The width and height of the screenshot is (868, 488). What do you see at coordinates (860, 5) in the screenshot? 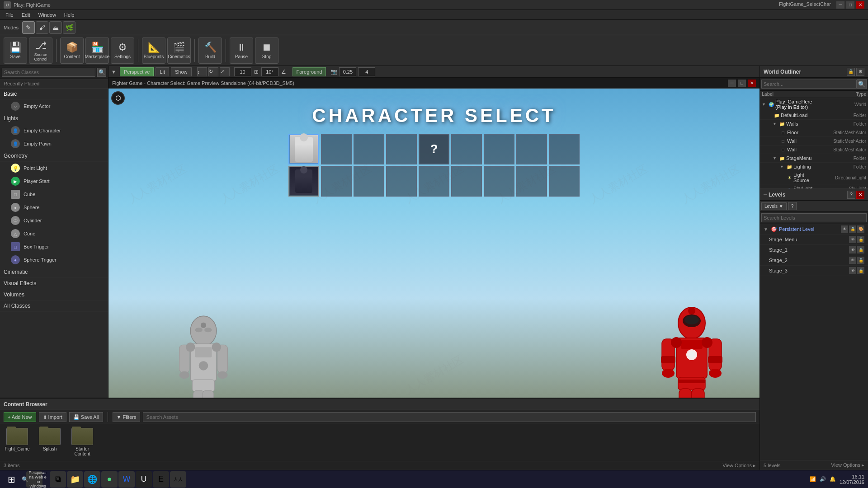
I see `close-button: ✕` at bounding box center [860, 5].